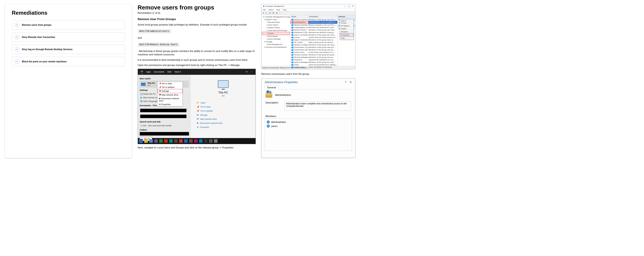 This screenshot has width=644, height=256. Describe the element at coordinates (226, 107) in the screenshot. I see `action-item: 📌Pin to Start` at that location.